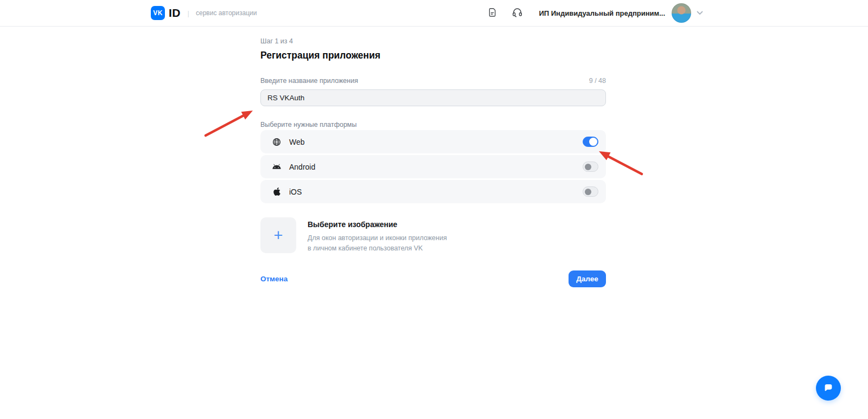  Describe the element at coordinates (598, 81) in the screenshot. I see `char-counter: 9 / 48` at that location.